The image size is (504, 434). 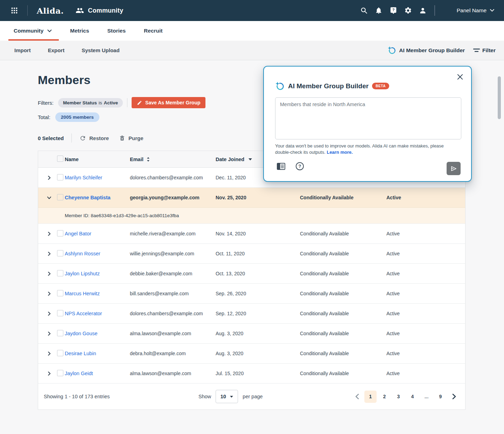 I want to click on system-upload-button: System Upload, so click(x=100, y=50).